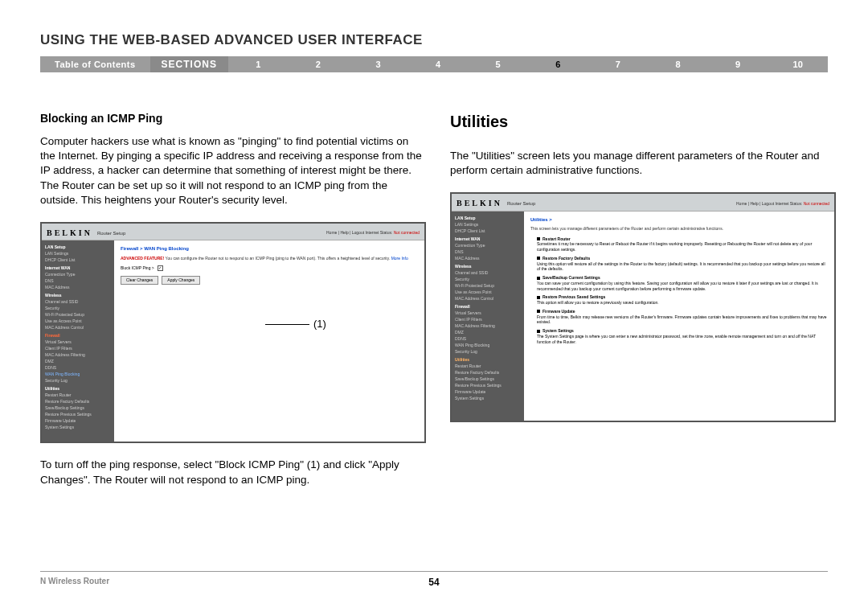 This screenshot has height=608, width=868. What do you see at coordinates (400, 258) in the screenshot?
I see `more-info-link: More Info` at bounding box center [400, 258].